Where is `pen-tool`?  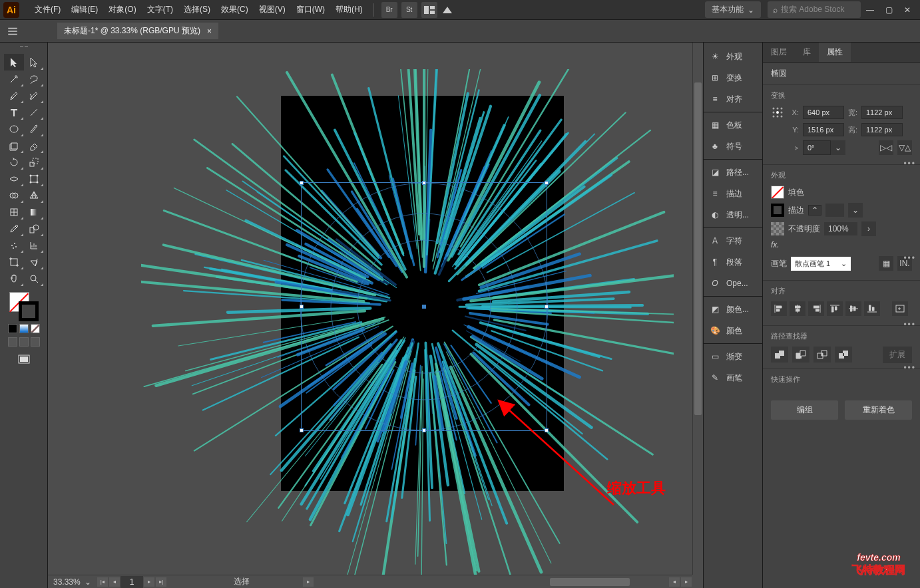
pen-tool is located at coordinates (14, 96).